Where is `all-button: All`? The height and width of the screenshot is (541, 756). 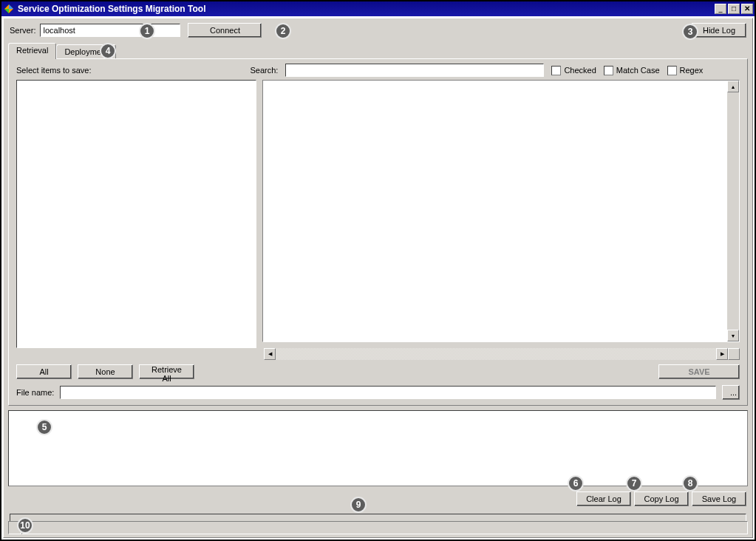 all-button: All is located at coordinates (44, 372).